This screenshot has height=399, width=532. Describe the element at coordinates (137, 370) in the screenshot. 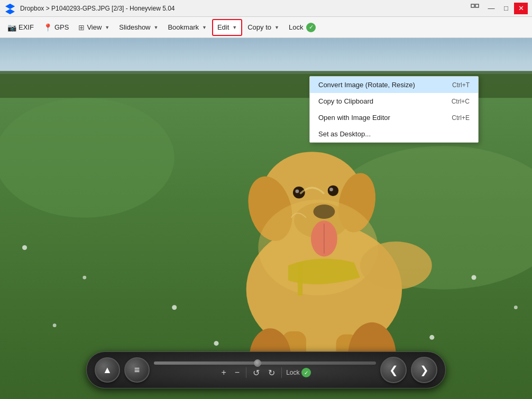

I see `menu-icon: ≡` at that location.